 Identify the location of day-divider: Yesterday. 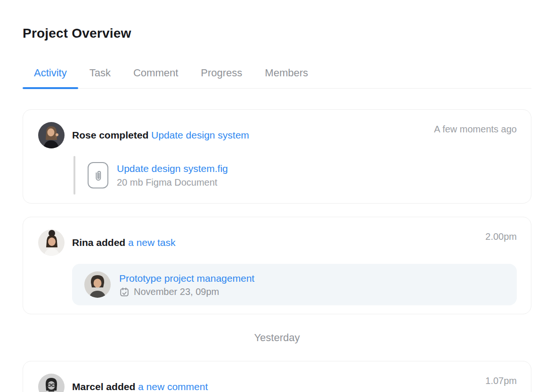
(277, 338).